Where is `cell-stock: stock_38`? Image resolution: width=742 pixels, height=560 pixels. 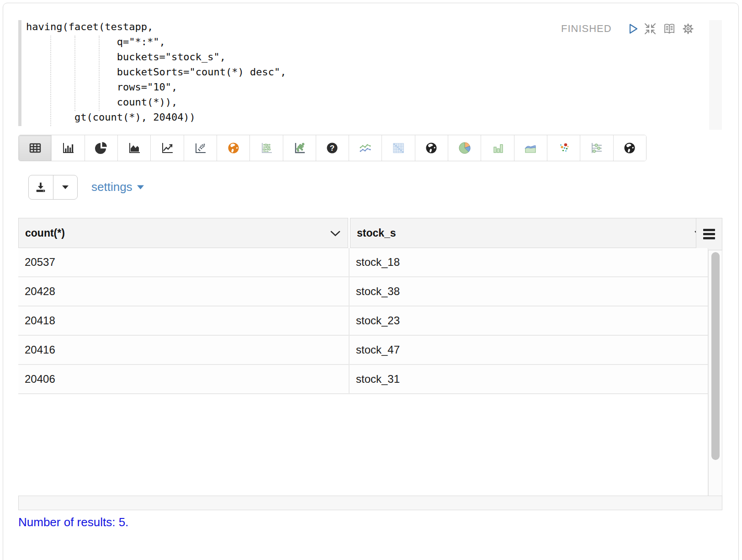 cell-stock: stock_38 is located at coordinates (529, 291).